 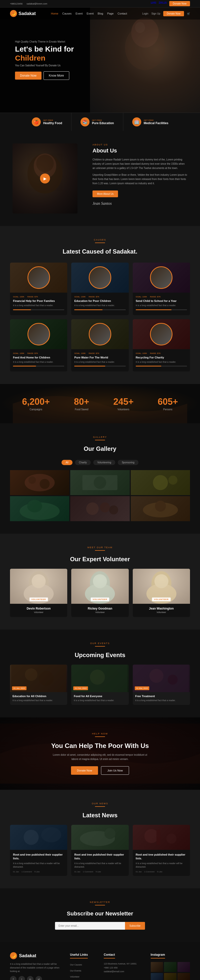 I want to click on event-card-2: 01 Feb, 2022 Food for All Everyone It is…, so click(x=100, y=685).